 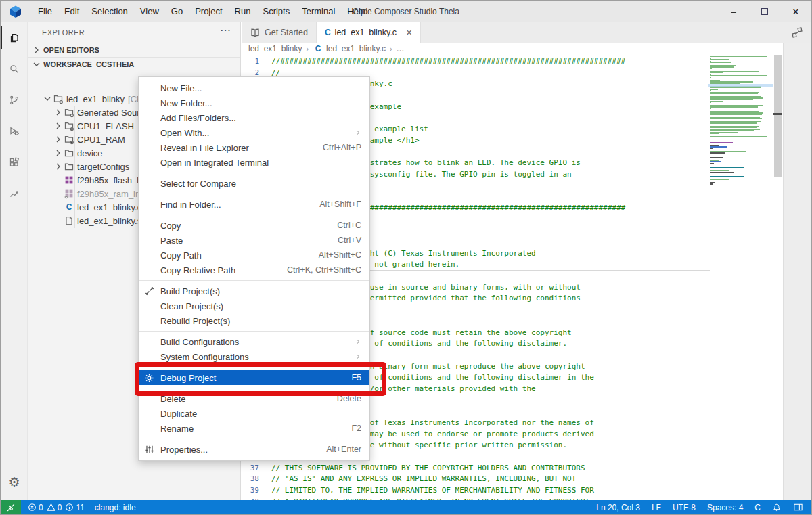 I want to click on workspace-section: WORKSPACE_CCSTHEIA, so click(x=134, y=64).